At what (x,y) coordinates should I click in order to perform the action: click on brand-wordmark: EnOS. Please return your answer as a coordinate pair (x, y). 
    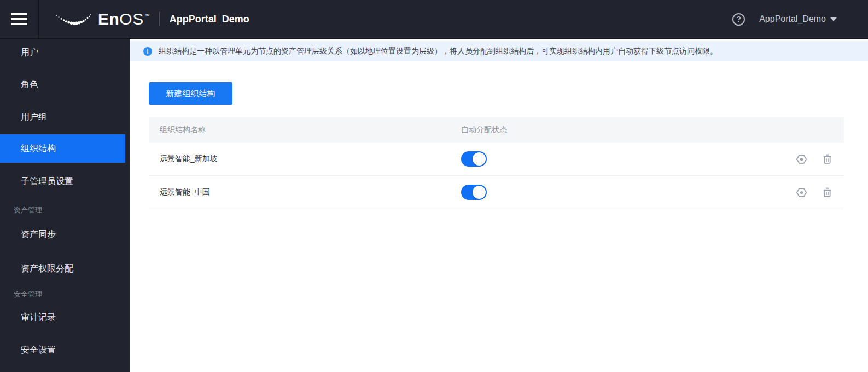
    Looking at the image, I should click on (121, 19).